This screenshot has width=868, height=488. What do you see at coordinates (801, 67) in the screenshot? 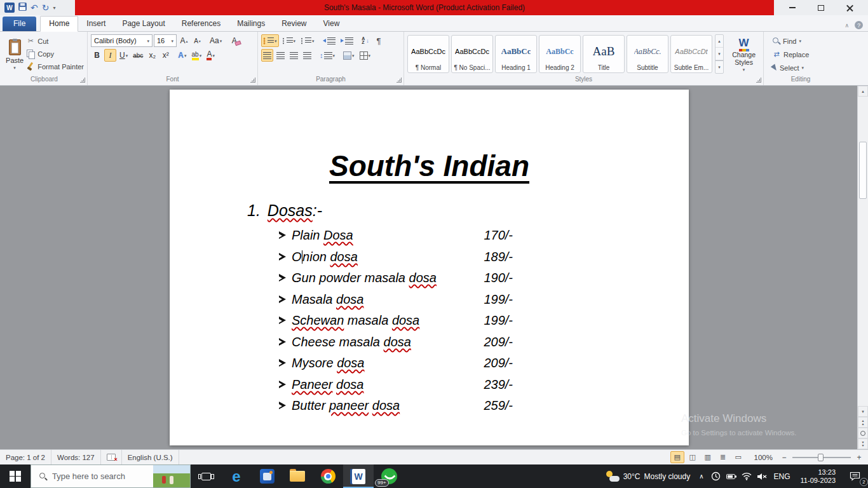
I see `select-button: Select ▾` at bounding box center [801, 67].